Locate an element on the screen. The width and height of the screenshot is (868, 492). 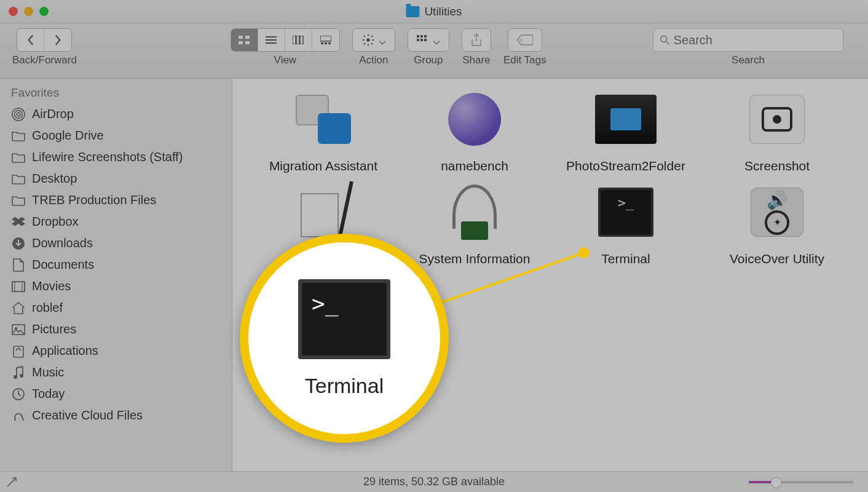
search-icon is located at coordinates (665, 40).